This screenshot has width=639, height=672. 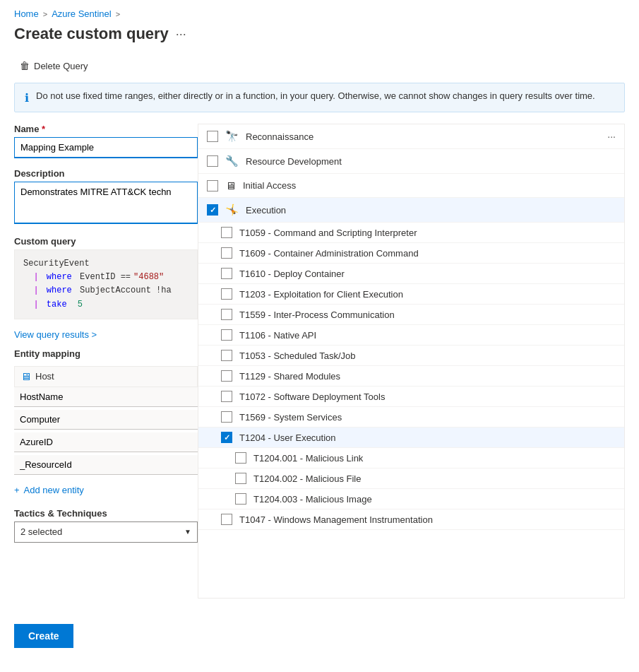 I want to click on tactics-dropdown: 2 selected ▼, so click(x=106, y=532).